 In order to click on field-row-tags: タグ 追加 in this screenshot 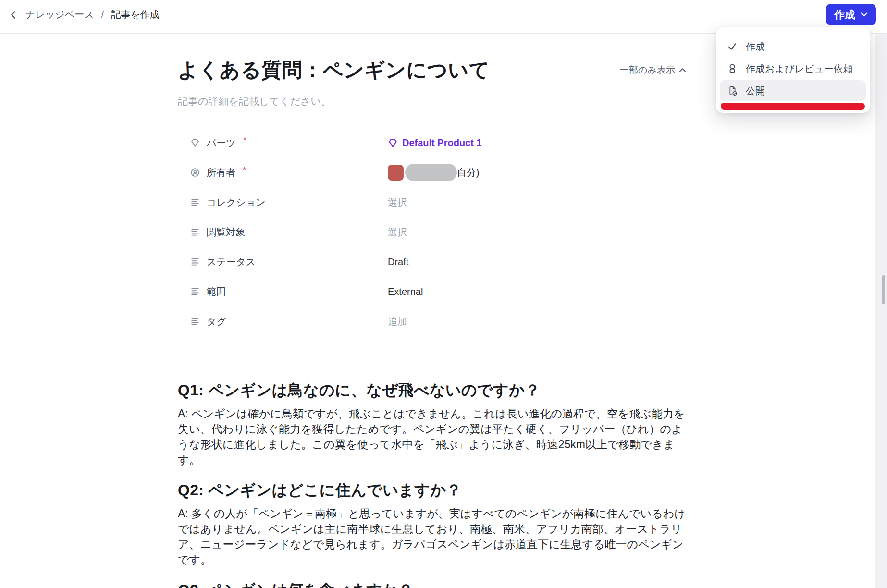, I will do `click(438, 321)`.